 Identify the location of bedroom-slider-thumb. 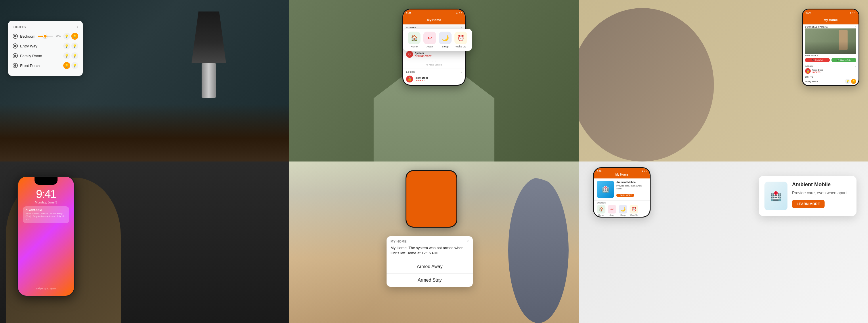
(45, 36).